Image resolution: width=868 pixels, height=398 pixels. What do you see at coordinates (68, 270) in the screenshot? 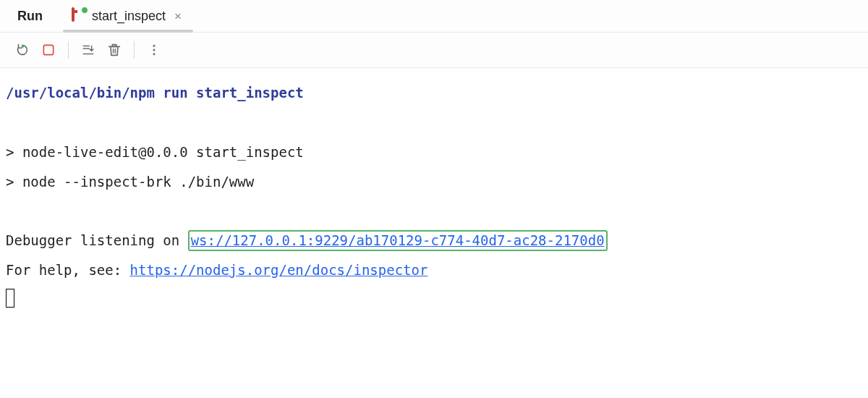
I see `help-prefix: For help, see:` at bounding box center [68, 270].